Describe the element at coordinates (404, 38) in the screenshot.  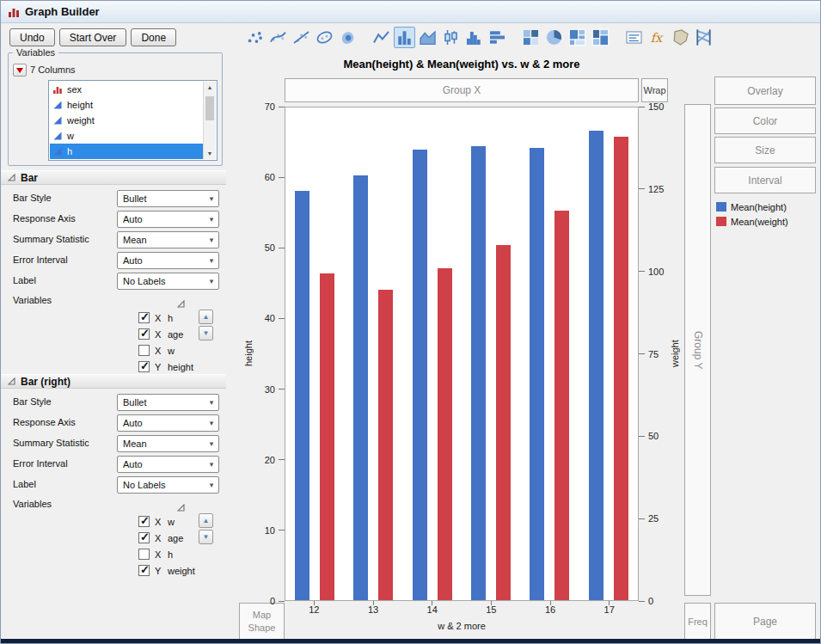
I see `bar-icon` at that location.